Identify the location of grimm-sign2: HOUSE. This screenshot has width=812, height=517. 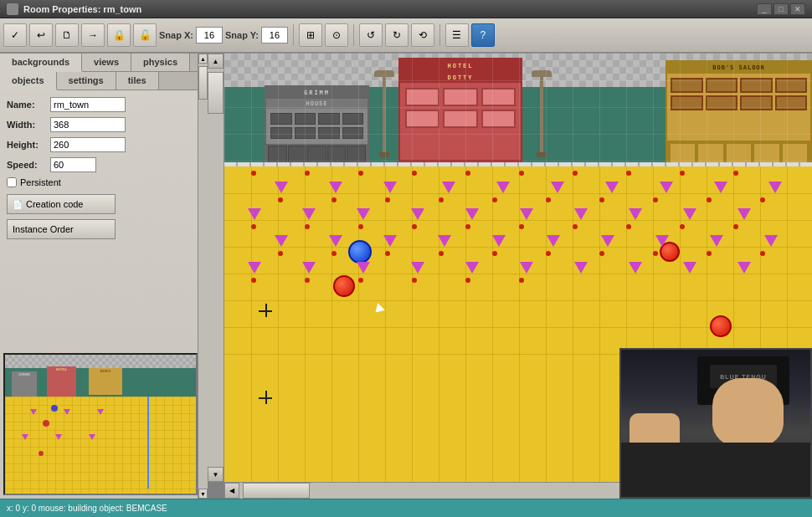
(316, 104).